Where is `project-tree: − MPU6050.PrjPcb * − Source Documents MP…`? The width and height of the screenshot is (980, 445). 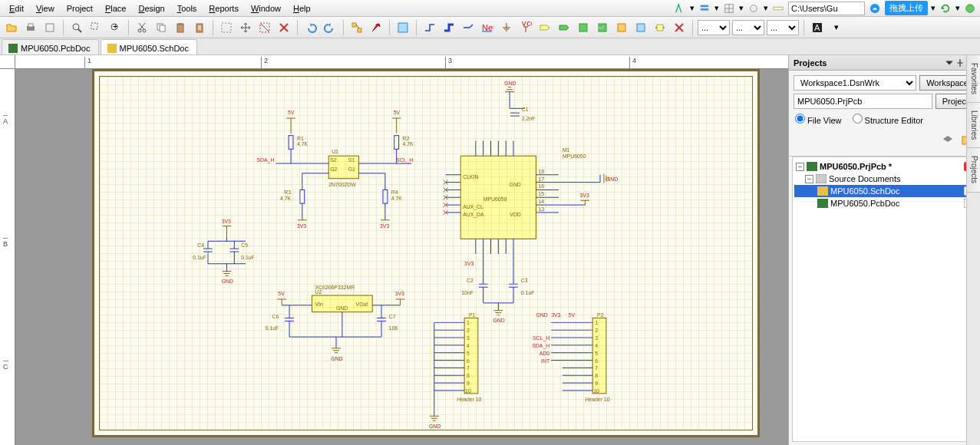
project-tree: − MPU6050.PrjPcb * − Source Documents MP… is located at coordinates (884, 299).